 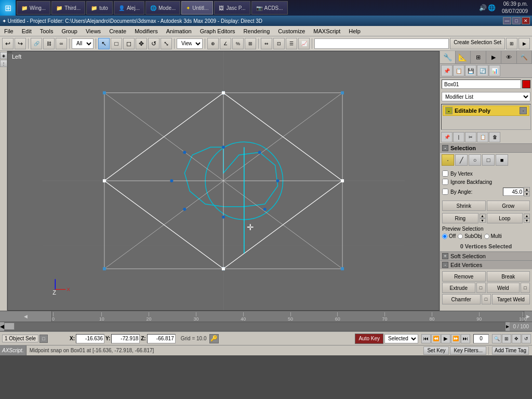 I want to click on ep-settings-button: ·, so click(x=523, y=111).